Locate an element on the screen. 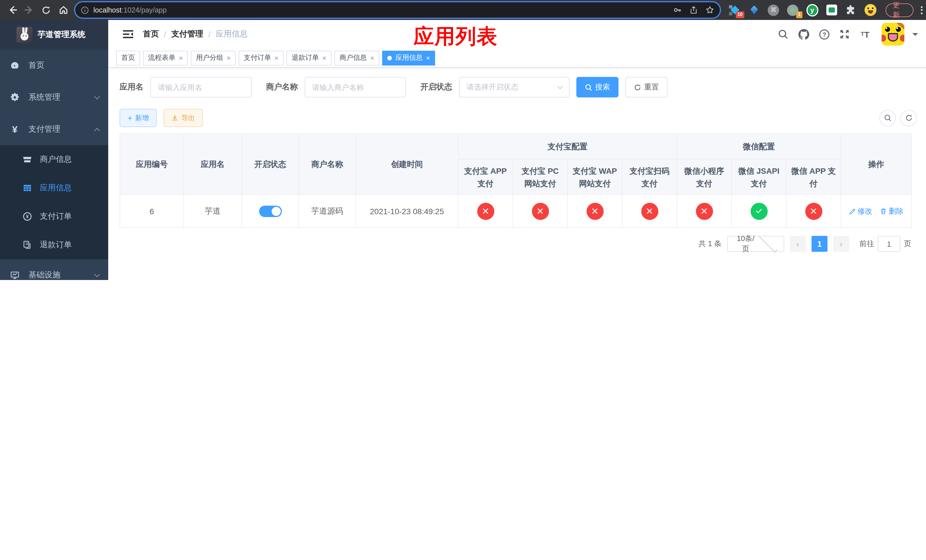 The image size is (926, 560). cell-create-time: 2021-10-23 08:49:25 is located at coordinates (407, 211).